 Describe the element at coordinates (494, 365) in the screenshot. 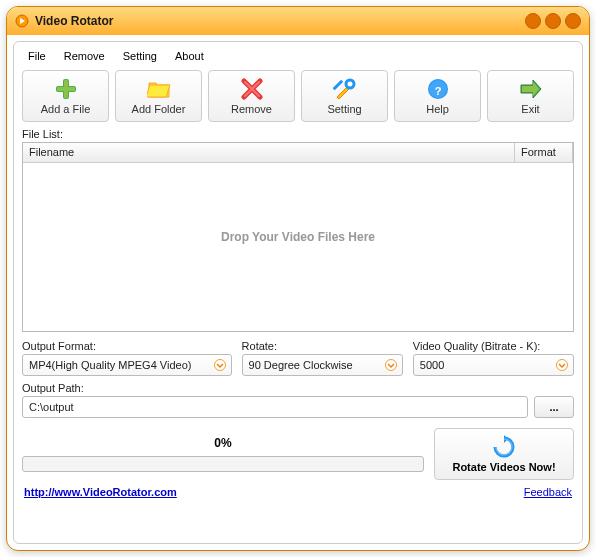

I see `quality-select: 5000` at that location.